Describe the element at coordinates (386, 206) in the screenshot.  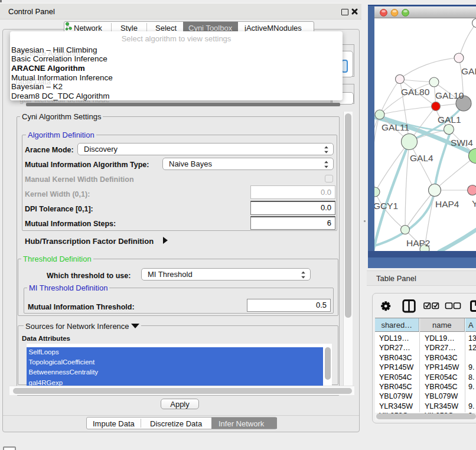
I see `svg-text: GCY1` at that location.